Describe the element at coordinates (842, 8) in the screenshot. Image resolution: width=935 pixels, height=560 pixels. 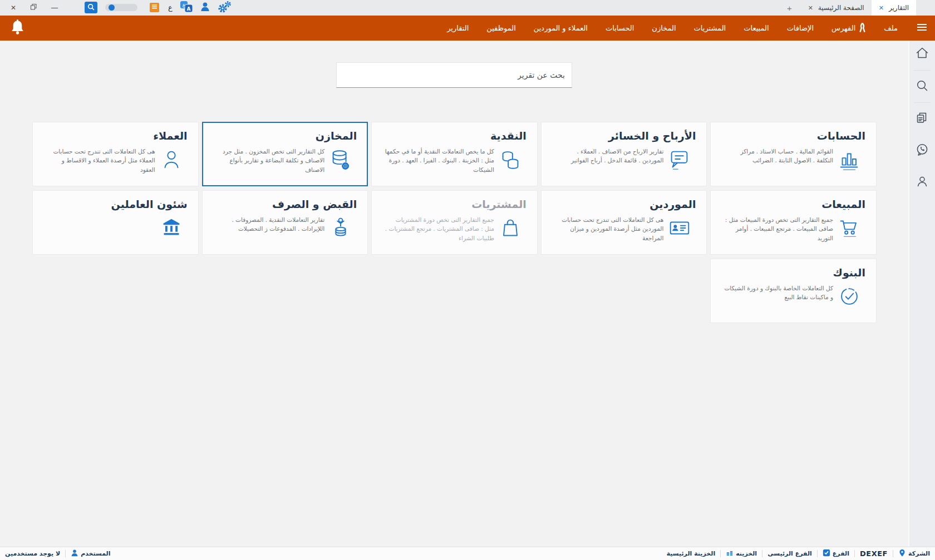
I see `tab-label: الصفحة الرئيسية` at that location.